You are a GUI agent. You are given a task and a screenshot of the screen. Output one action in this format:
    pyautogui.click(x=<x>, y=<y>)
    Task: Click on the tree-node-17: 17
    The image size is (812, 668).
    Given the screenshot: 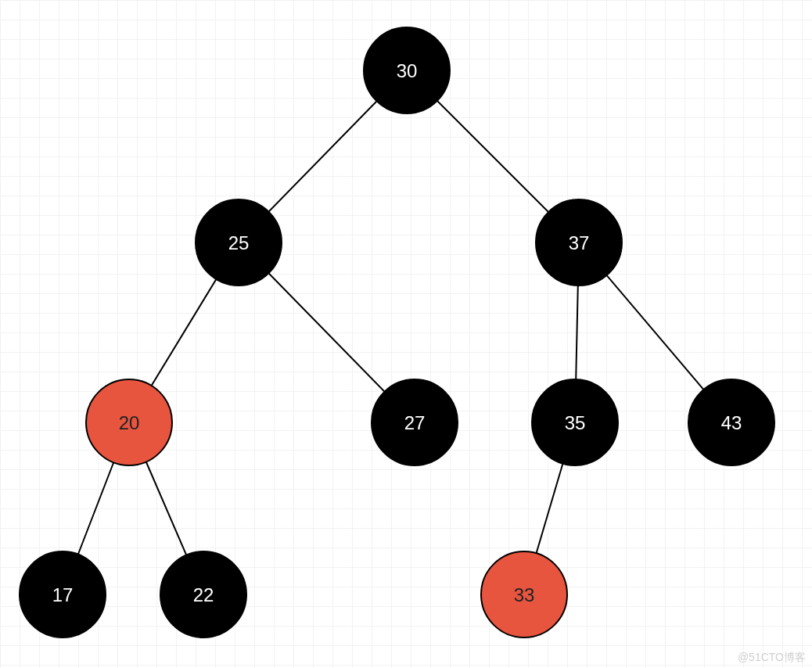 What is the action you would take?
    pyautogui.click(x=63, y=594)
    